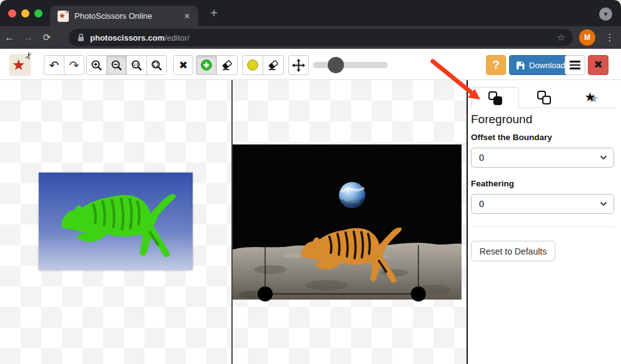 This screenshot has height=364, width=621. What do you see at coordinates (543, 204) in the screenshot?
I see `feathering-select: 0` at bounding box center [543, 204].